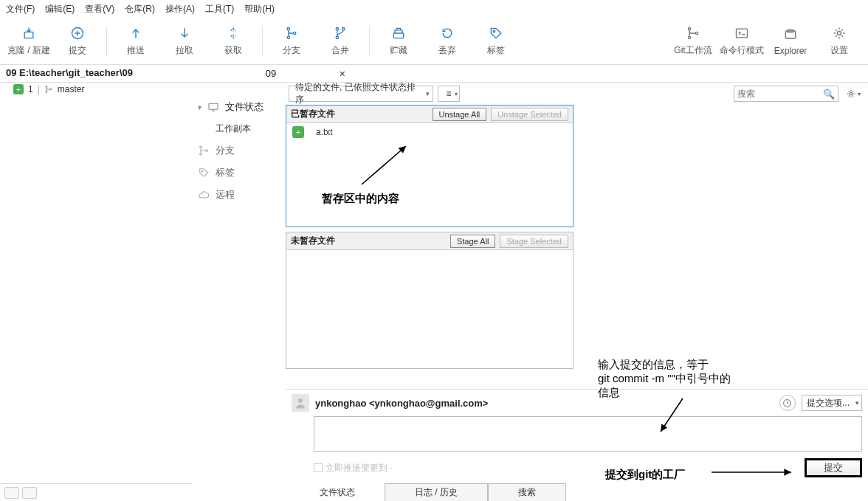  I want to click on repo-path-label: 09 E:\teacher\git_teacher\09, so click(96, 74).